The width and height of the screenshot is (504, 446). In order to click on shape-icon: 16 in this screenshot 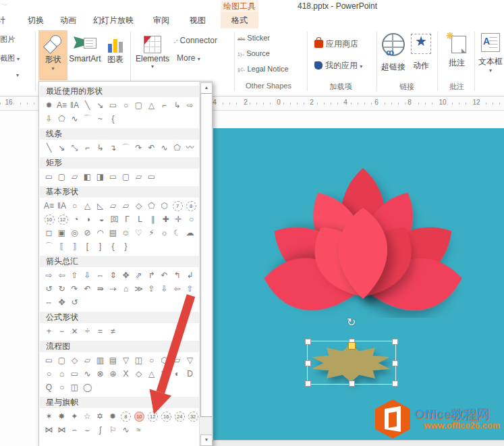, I will do `click(166, 417)`.